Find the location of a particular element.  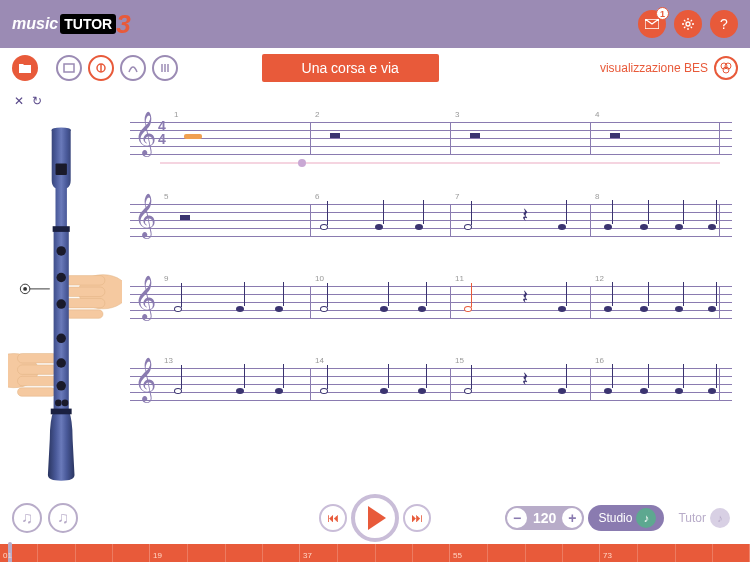

instrument-2-button: ♫ is located at coordinates (63, 518).